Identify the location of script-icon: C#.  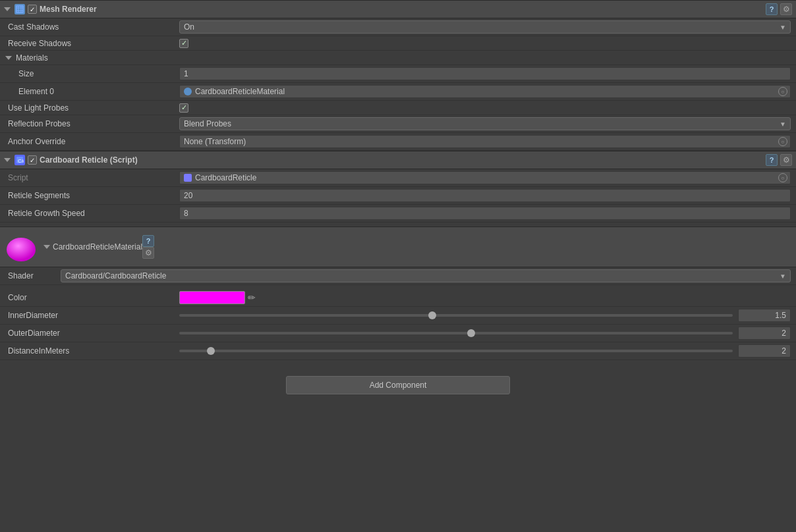
(20, 160).